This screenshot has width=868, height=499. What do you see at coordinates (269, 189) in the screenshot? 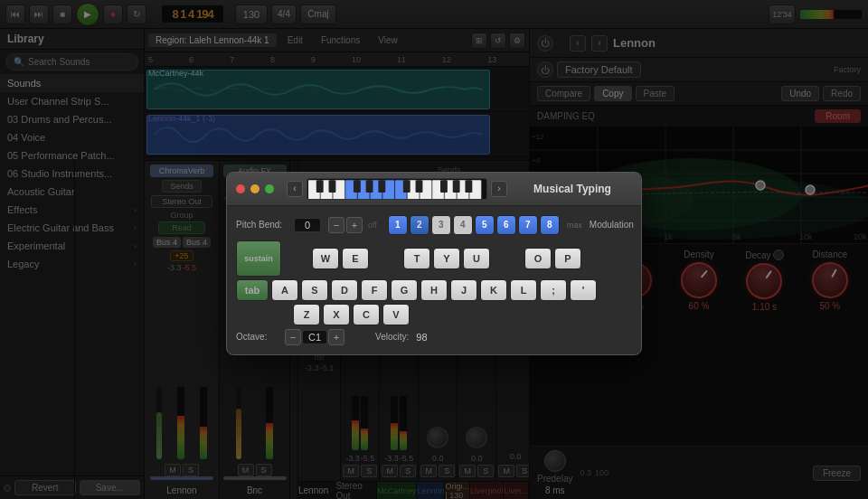
I see `maximize-dot` at bounding box center [269, 189].